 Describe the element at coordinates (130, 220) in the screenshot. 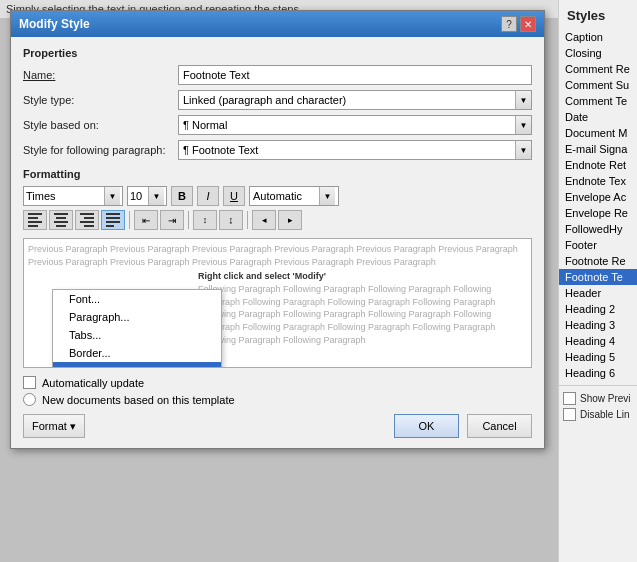

I see `separator1` at that location.